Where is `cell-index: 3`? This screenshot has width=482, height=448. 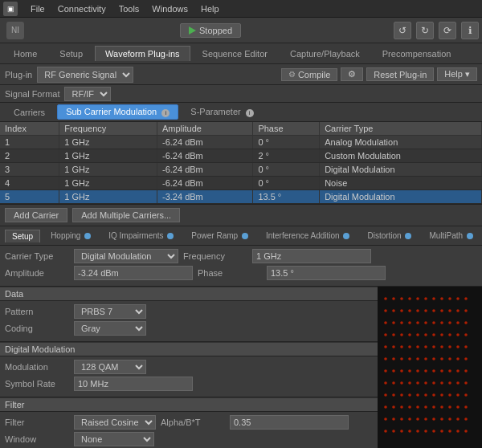 cell-index: 3 is located at coordinates (30, 170).